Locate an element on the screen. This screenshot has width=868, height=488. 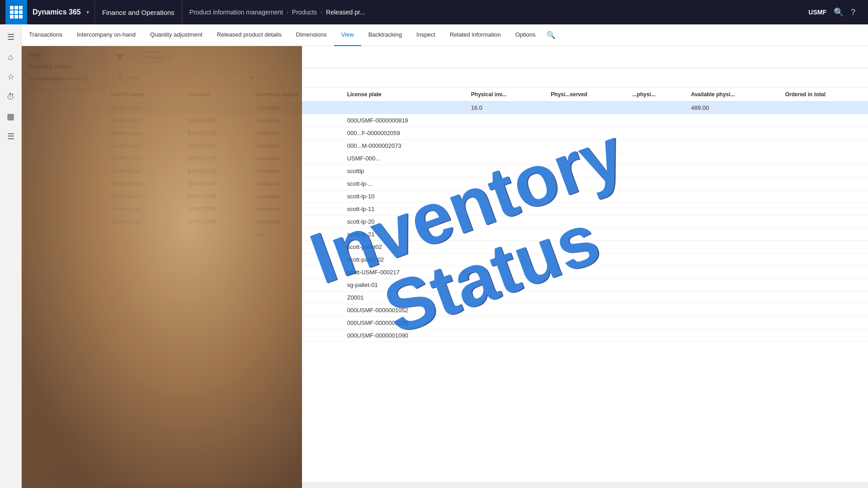
nav-related: Related information is located at coordinates (476, 35).